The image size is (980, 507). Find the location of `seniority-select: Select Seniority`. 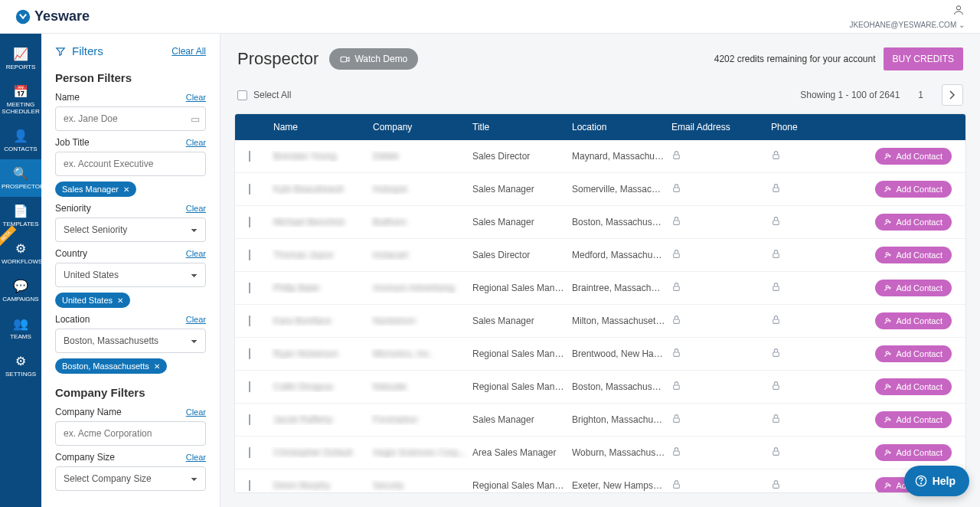

seniority-select: Select Seniority is located at coordinates (130, 230).